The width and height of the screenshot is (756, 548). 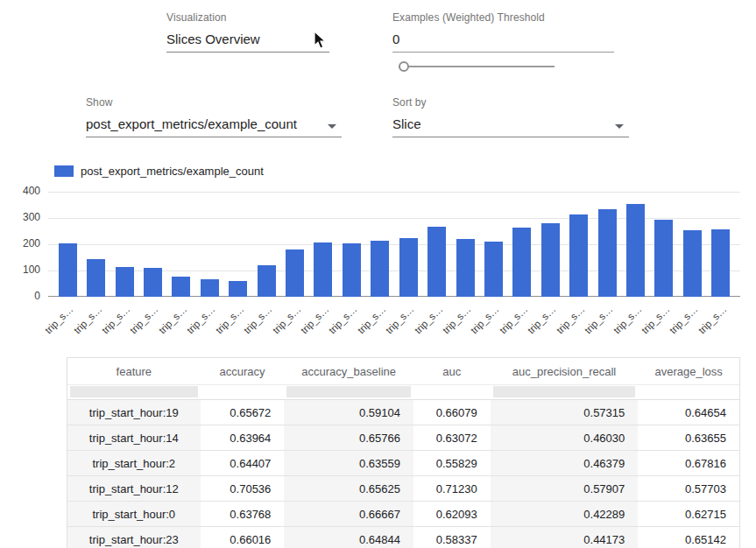 I want to click on y-axis-tick-label: 300, so click(x=24, y=217).